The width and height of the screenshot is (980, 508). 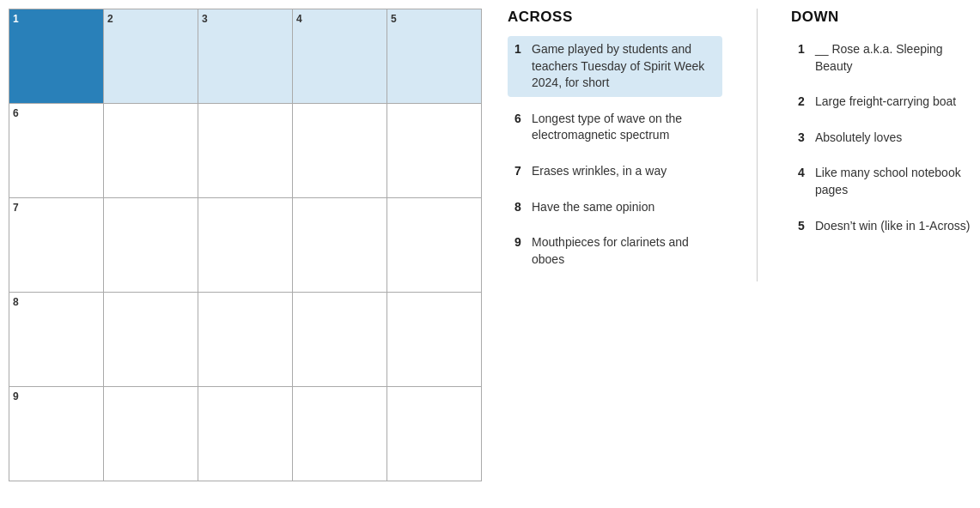 What do you see at coordinates (886, 182) in the screenshot?
I see `down-clue-4: 4Like many school notebook pages` at bounding box center [886, 182].